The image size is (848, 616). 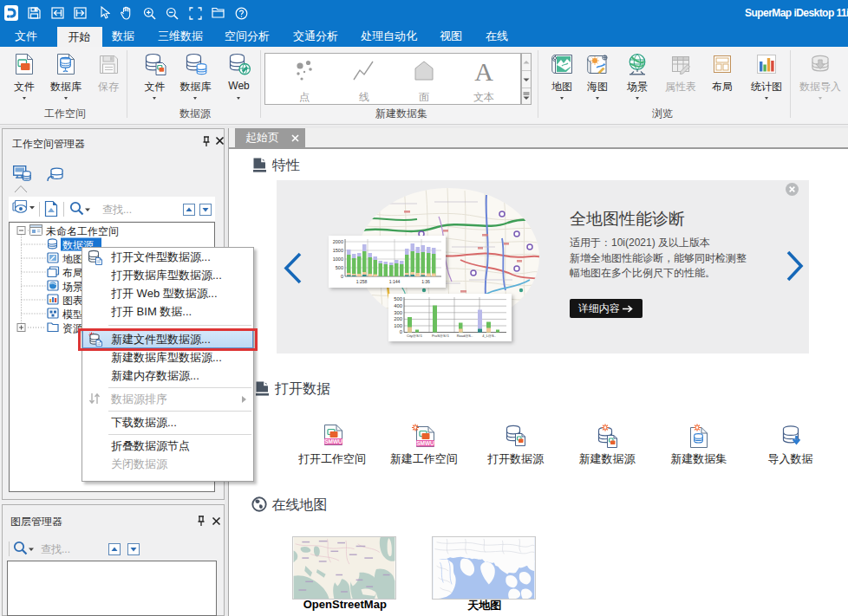 I want to click on svg-text: 400, so click(x=398, y=306).